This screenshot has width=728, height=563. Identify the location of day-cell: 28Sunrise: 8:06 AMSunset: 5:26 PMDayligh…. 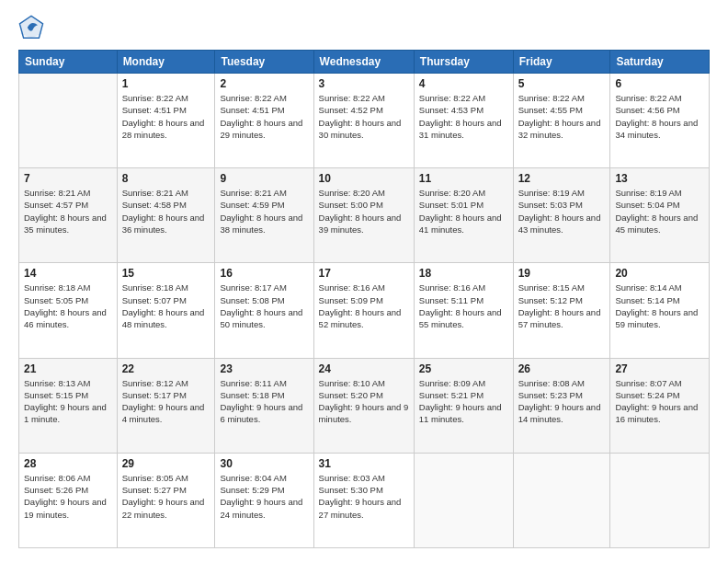
(68, 500).